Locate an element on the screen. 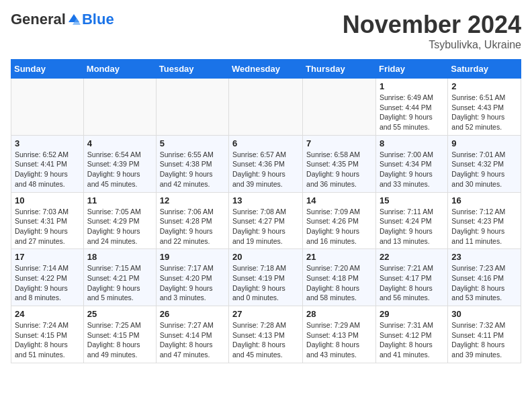 This screenshot has width=532, height=411. day-number: 16 is located at coordinates (484, 200).